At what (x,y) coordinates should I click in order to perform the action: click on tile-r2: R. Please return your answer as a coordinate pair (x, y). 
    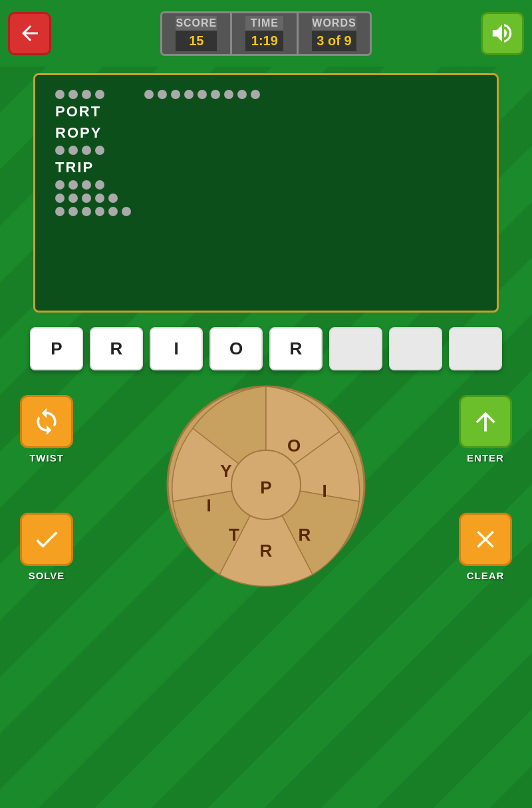
    Looking at the image, I should click on (296, 348).